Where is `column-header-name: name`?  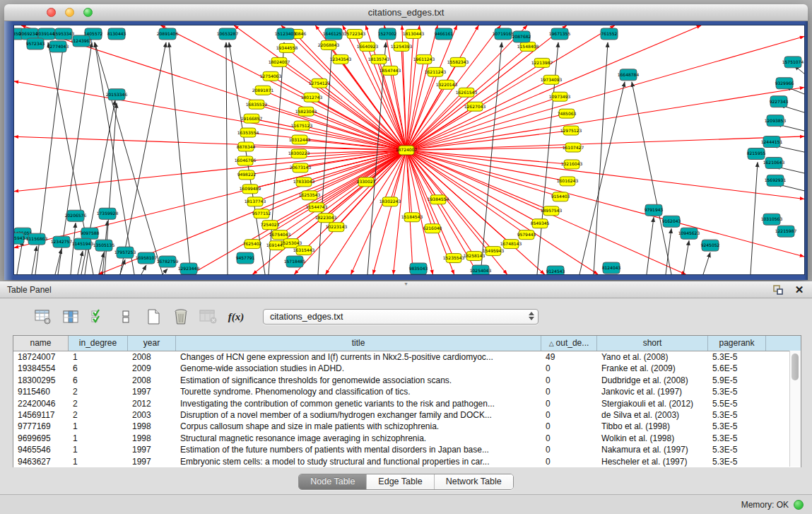
column-header-name: name is located at coordinates (41, 344).